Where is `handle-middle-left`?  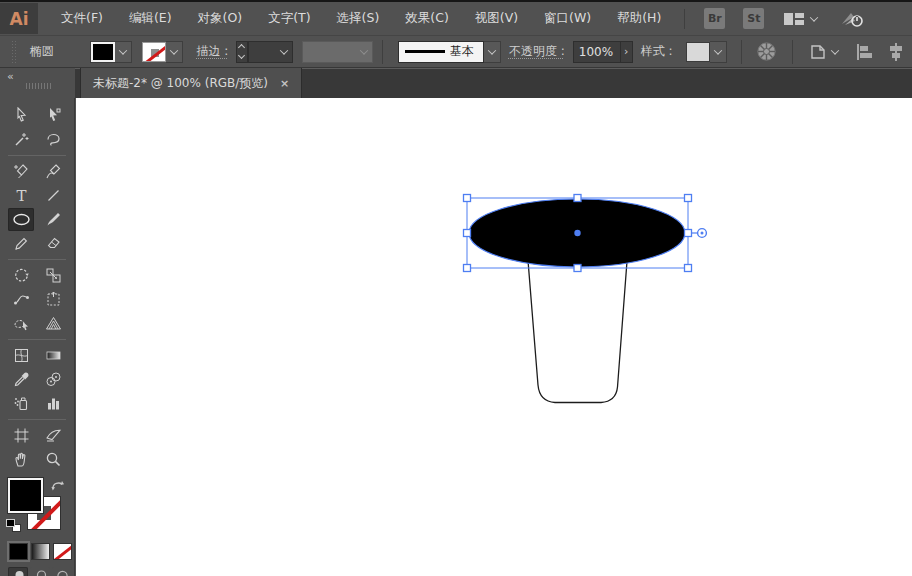 handle-middle-left is located at coordinates (468, 234).